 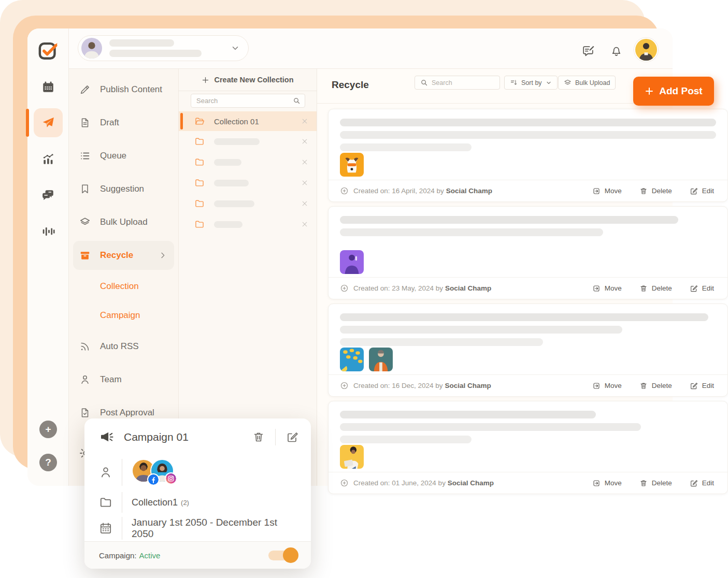 What do you see at coordinates (245, 100) in the screenshot?
I see `collection-search-input` at bounding box center [245, 100].